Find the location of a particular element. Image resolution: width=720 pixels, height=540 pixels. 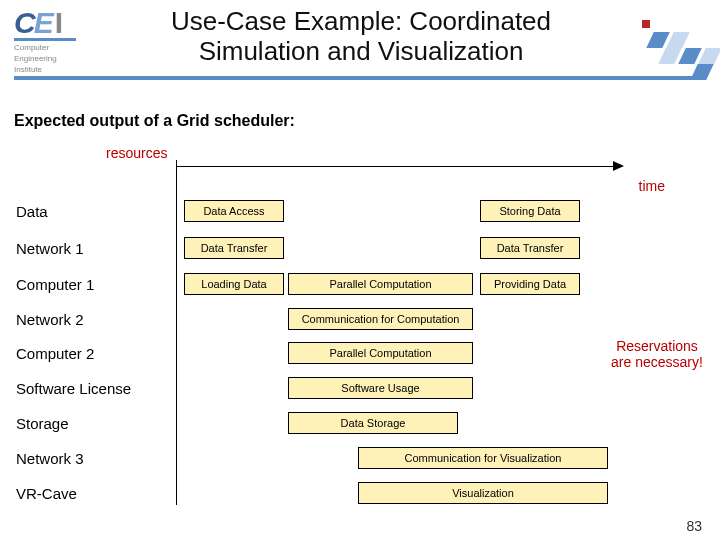

axis-label-time: time is located at coordinates (652, 186).